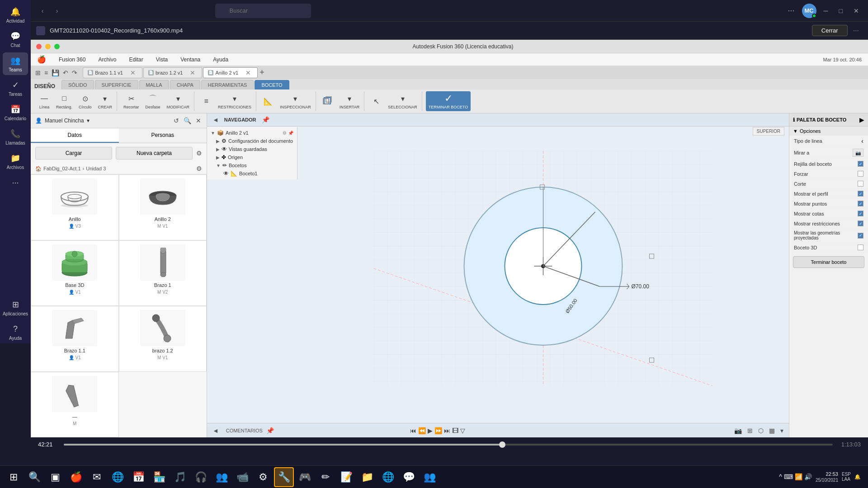 Image resolution: width=868 pixels, height=488 pixels. What do you see at coordinates (761, 431) in the screenshot?
I see `view-cube: ⬡` at bounding box center [761, 431].